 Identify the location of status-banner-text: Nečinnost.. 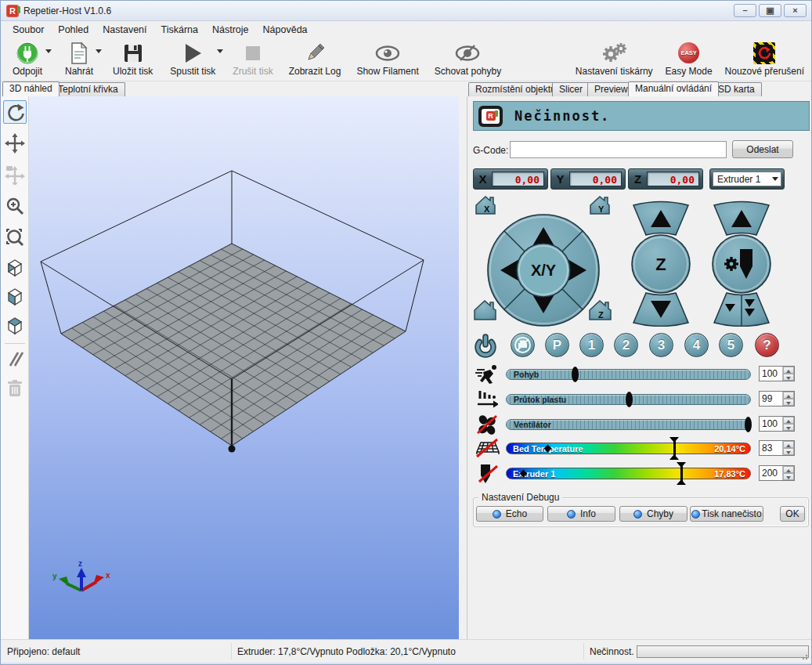
(562, 116).